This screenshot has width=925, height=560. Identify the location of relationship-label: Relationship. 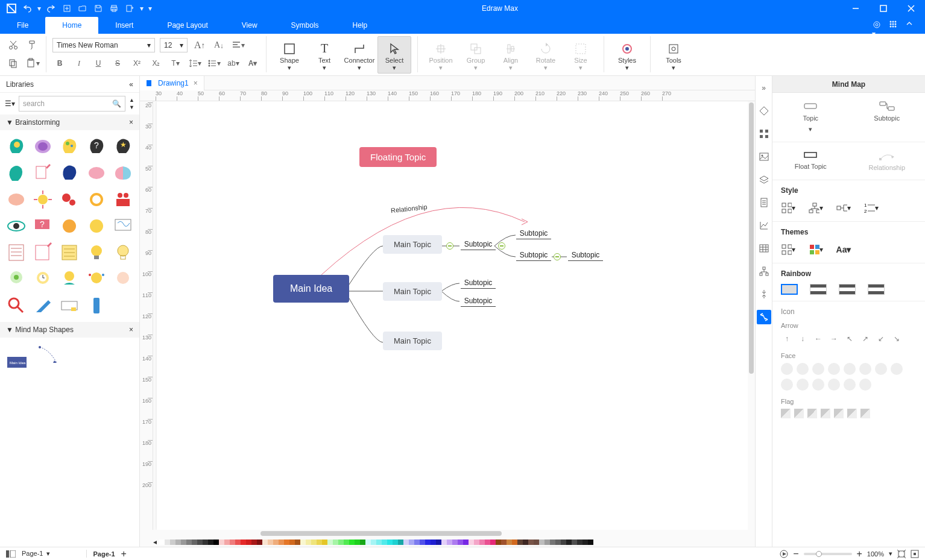
(409, 209).